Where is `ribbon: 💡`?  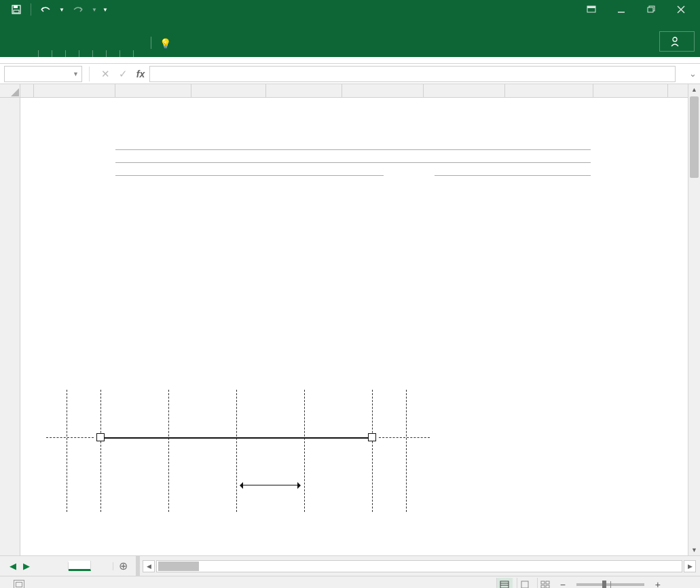 ribbon: 💡 is located at coordinates (350, 38).